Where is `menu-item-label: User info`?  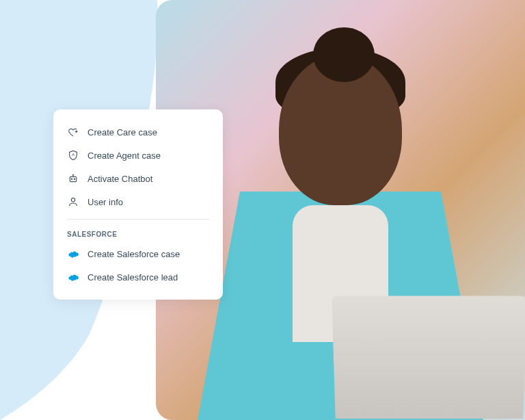 menu-item-label: User info is located at coordinates (105, 202).